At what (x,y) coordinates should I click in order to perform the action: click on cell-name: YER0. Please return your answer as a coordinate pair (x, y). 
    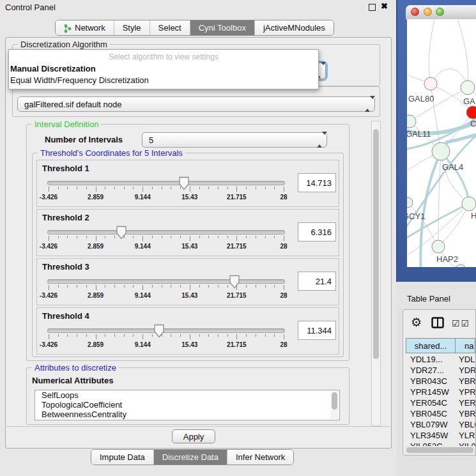
    Looking at the image, I should click on (465, 404).